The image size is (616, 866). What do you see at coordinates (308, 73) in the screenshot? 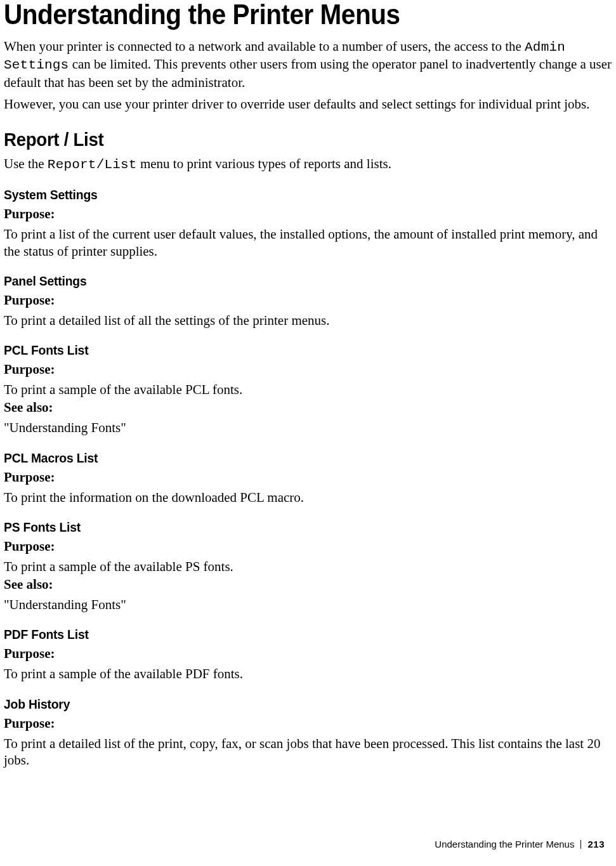
I see `intro-1-post: can be limited. This prevents other user…` at bounding box center [308, 73].